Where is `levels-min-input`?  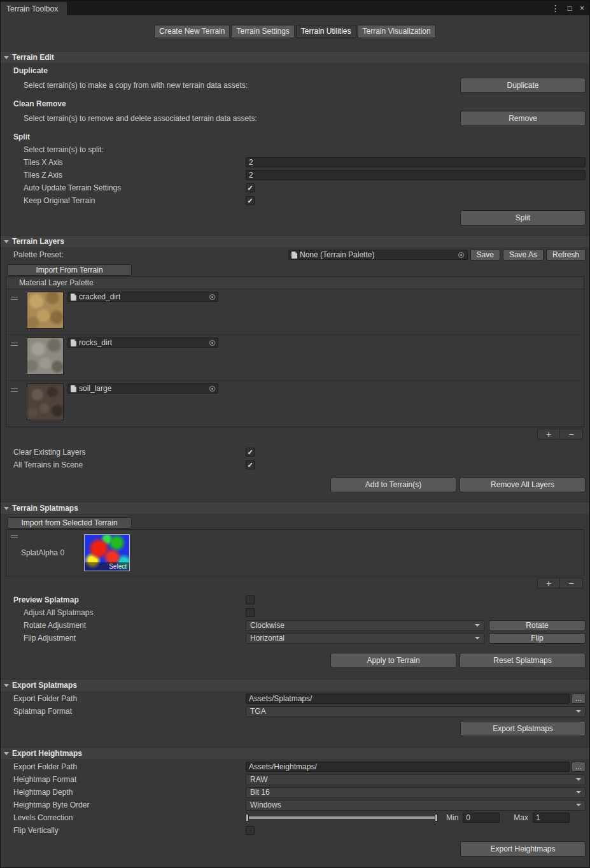 levels-min-input is located at coordinates (481, 818).